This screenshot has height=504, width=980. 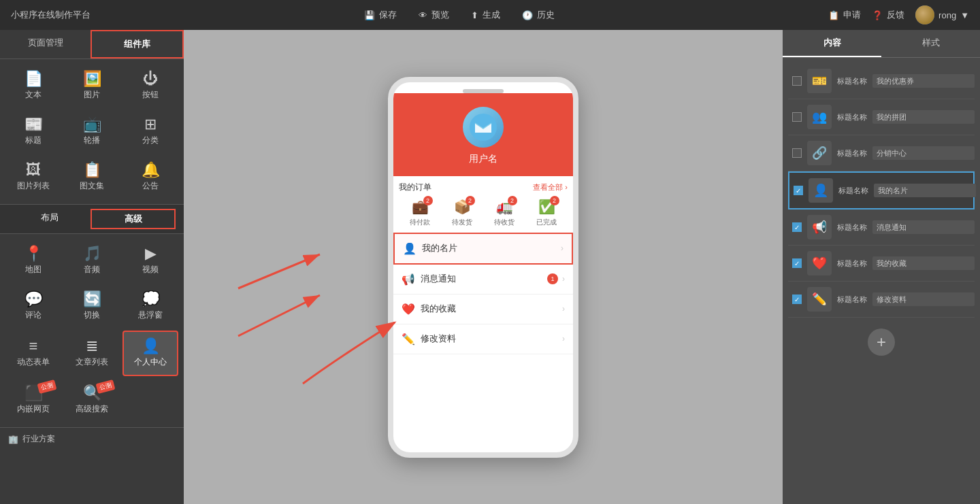 I want to click on sidebar-item-audio: 🎵 音频, so click(x=92, y=261).